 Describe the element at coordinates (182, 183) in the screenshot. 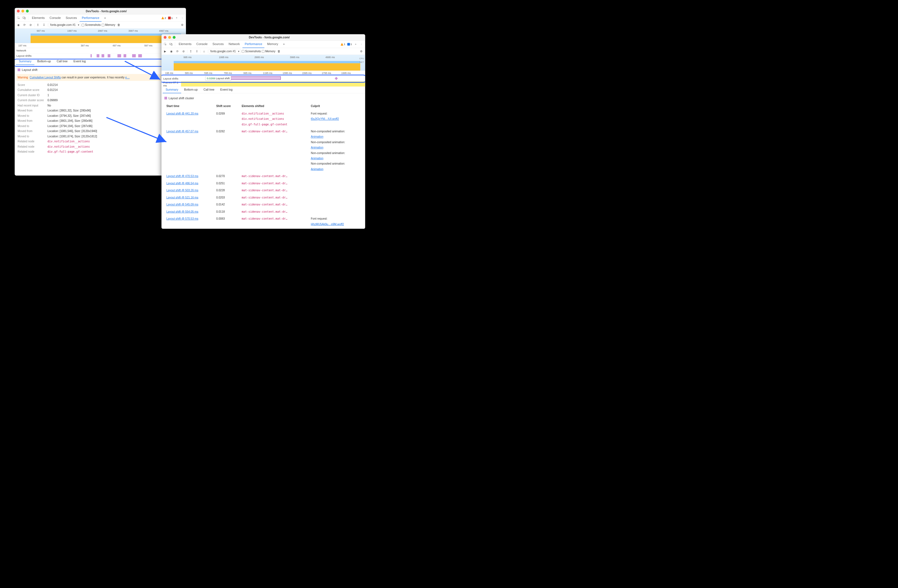

I see `shift-link: Layout shift @ 486.54 ms` at that location.